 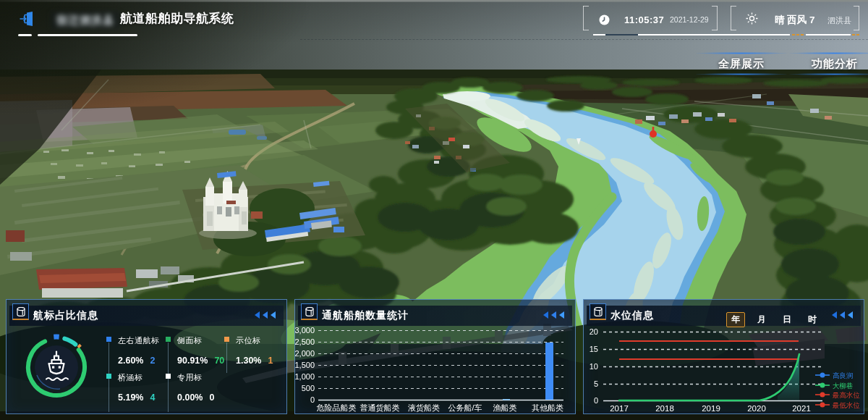 I want to click on svg-text: 最低水位, so click(x=846, y=406).